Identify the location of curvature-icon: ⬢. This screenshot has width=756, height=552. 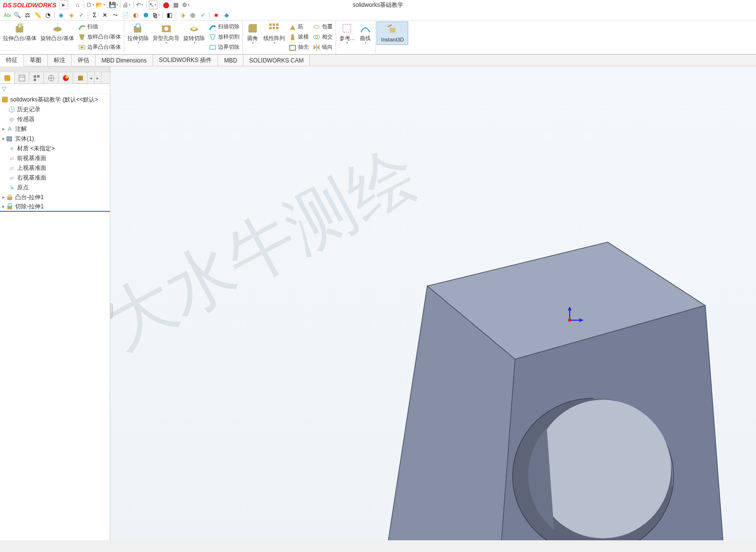
(146, 15).